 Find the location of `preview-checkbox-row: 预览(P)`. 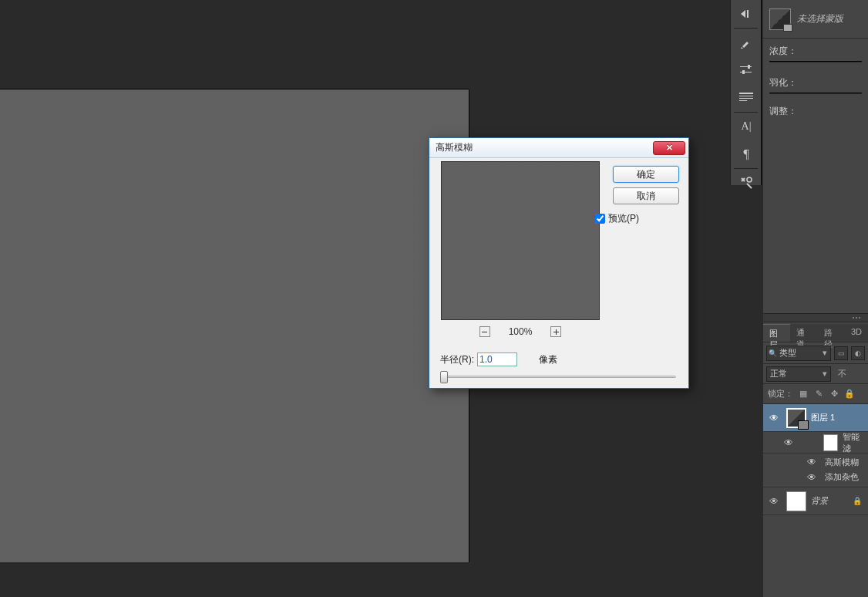

preview-checkbox-row: 预览(P) is located at coordinates (617, 219).